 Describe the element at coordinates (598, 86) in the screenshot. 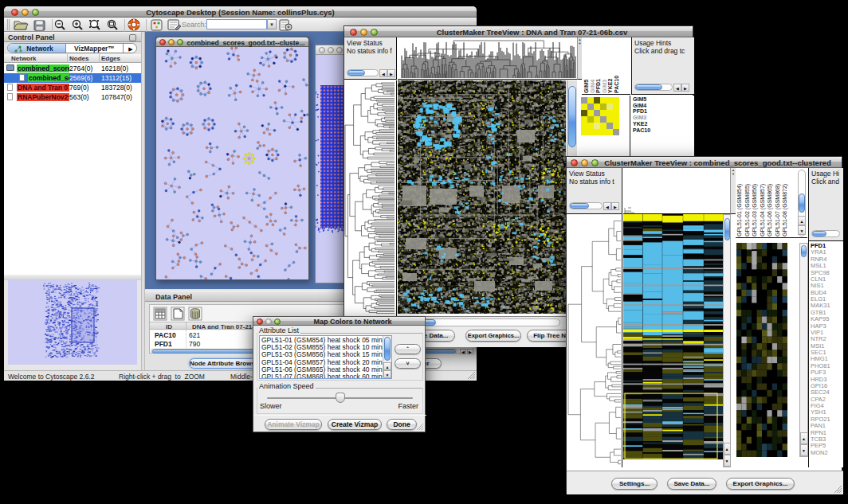

I see `svg-text: PFD1` at that location.